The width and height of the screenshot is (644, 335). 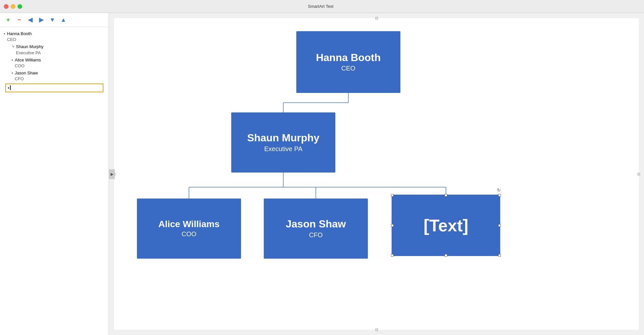 I want to click on toolbar: + − ◀ ▶ ▼ ▲, so click(x=54, y=20).